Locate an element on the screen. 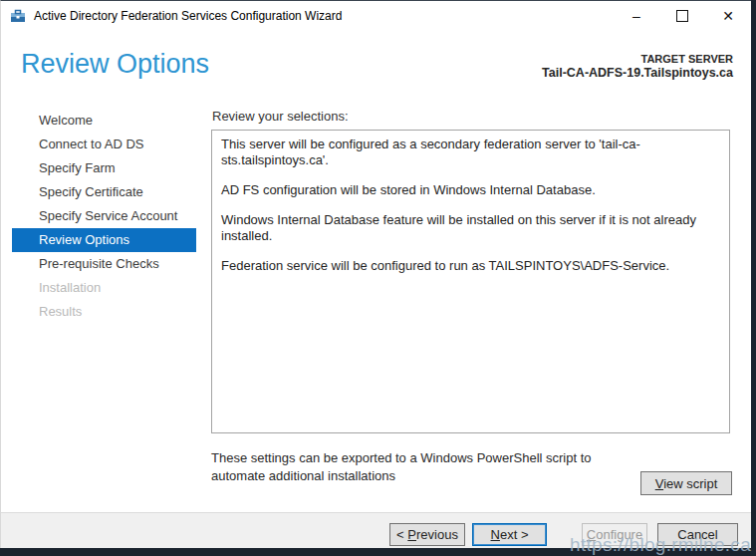 This screenshot has width=756, height=556. cancel-button: Cancel is located at coordinates (697, 534).